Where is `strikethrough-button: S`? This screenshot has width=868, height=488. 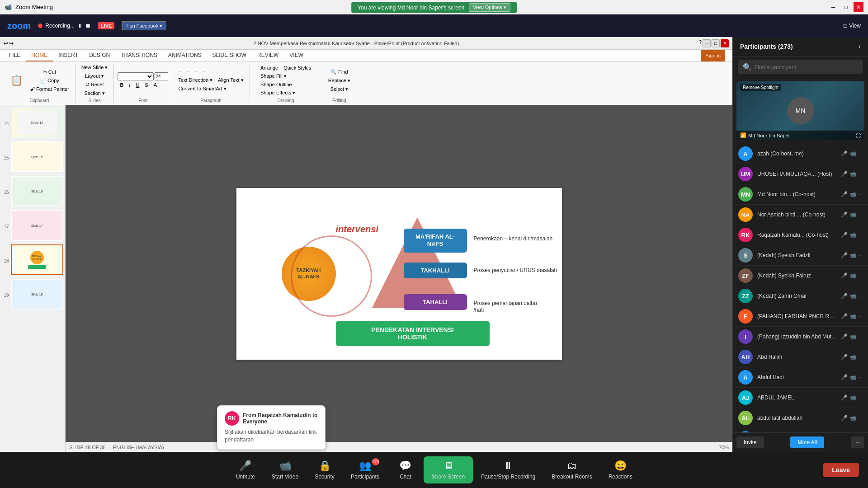 strikethrough-button: S is located at coordinates (146, 85).